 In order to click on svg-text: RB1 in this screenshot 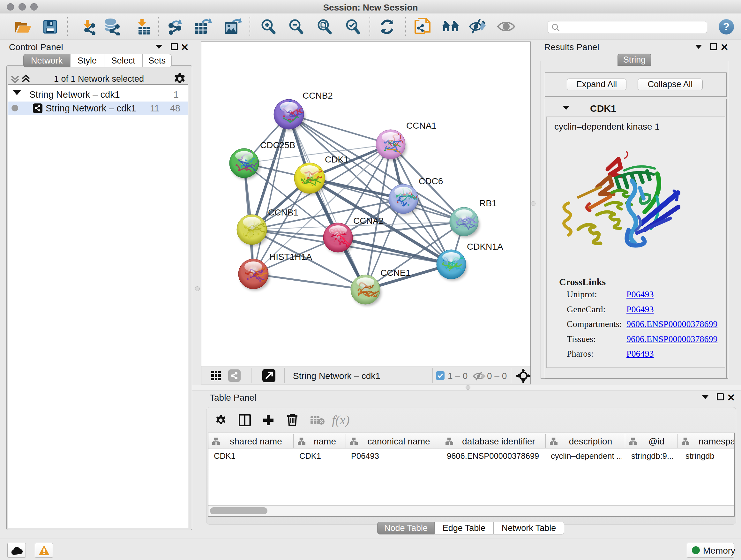, I will do `click(488, 203)`.